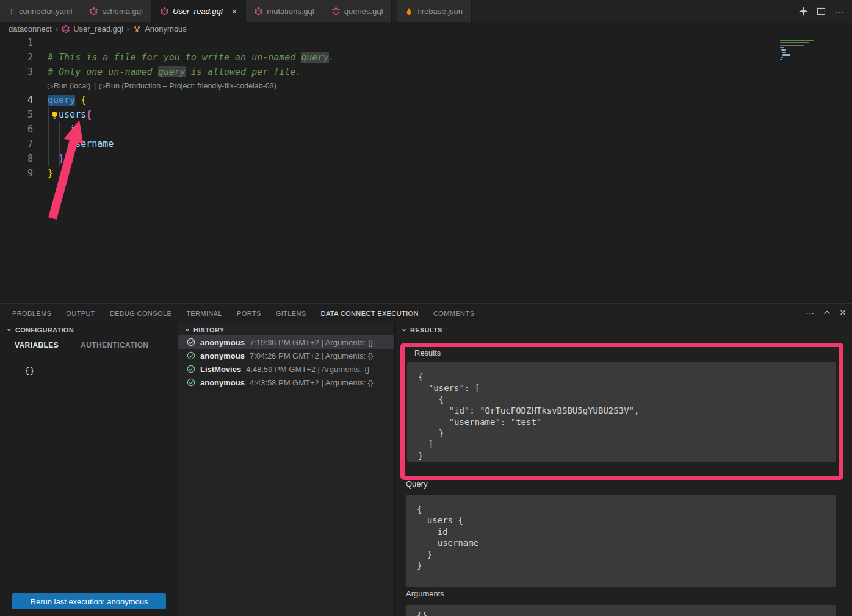 This screenshot has height=616, width=852. What do you see at coordinates (286, 369) in the screenshot?
I see `history-item: ListMovies4:48:59 PM GMT+2 | Arguments: …` at bounding box center [286, 369].